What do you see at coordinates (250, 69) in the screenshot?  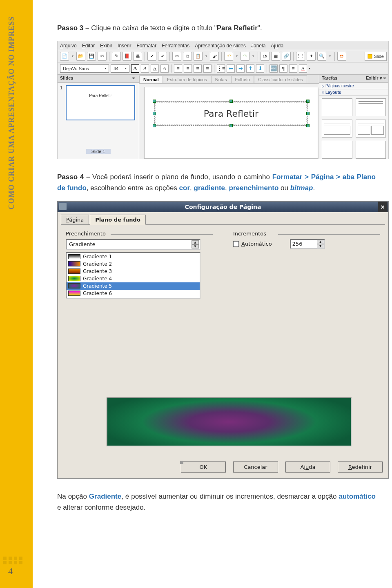 I see `moveup-icon: ⬆` at bounding box center [250, 69].